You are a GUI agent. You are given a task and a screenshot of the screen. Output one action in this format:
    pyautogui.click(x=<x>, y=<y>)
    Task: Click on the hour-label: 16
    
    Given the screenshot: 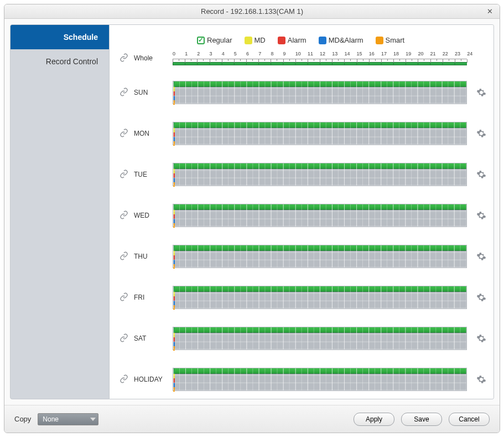 What is the action you would take?
    pyautogui.click(x=375, y=55)
    